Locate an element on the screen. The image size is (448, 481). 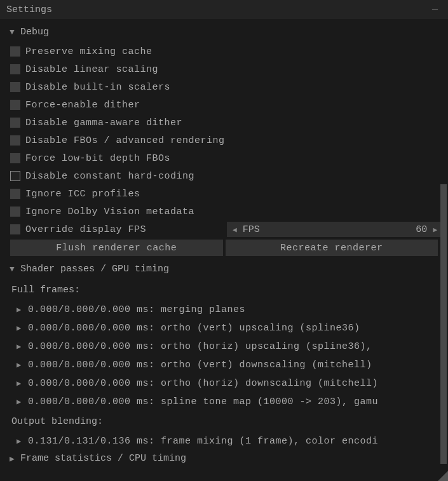
timing-text: 0.000/0.000/0.000 ms: ortho (horiz) upsc… is located at coordinates (200, 347).